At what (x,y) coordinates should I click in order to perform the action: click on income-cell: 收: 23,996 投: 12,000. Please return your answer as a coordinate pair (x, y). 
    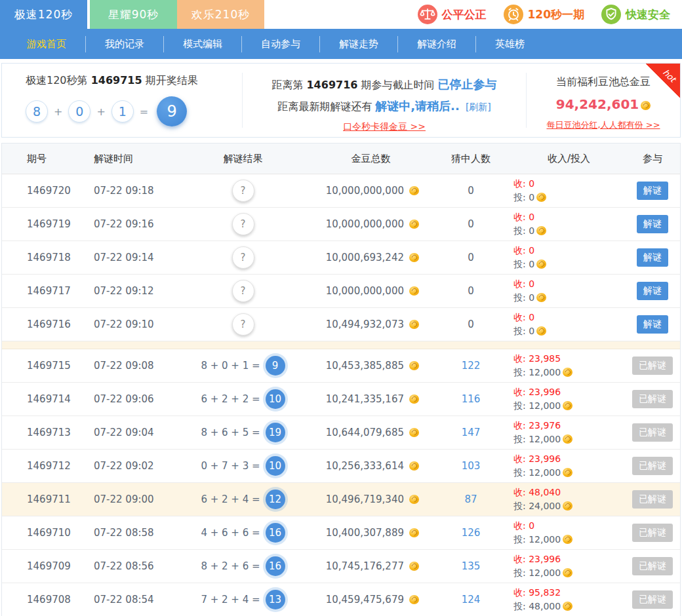
    Looking at the image, I should click on (569, 399).